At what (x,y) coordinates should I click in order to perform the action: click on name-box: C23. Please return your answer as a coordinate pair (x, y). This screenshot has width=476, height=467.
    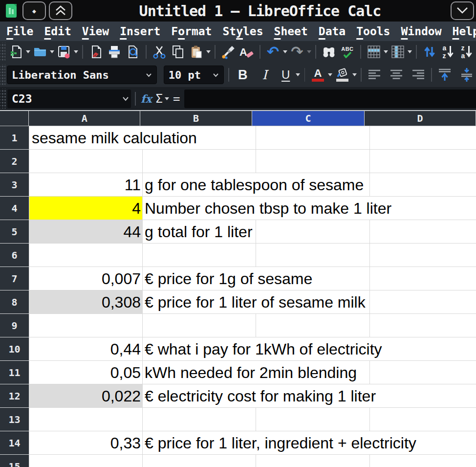
    Looking at the image, I should click on (69, 99).